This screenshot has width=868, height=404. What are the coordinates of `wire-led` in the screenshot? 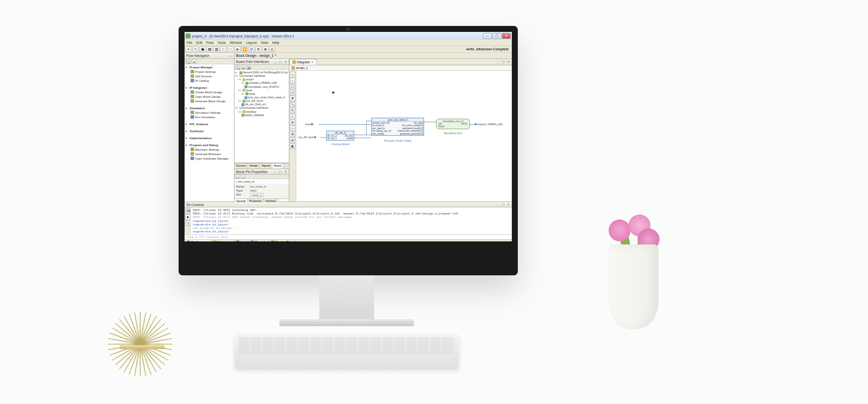 It's located at (472, 125).